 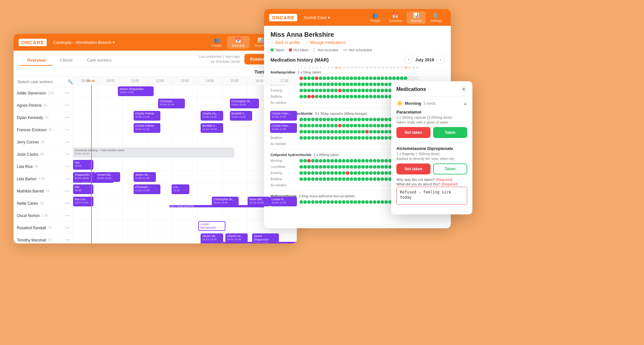 What do you see at coordinates (285, 43) in the screenshot?
I see `back-to-profile-link: ← Back to profile` at bounding box center [285, 43].